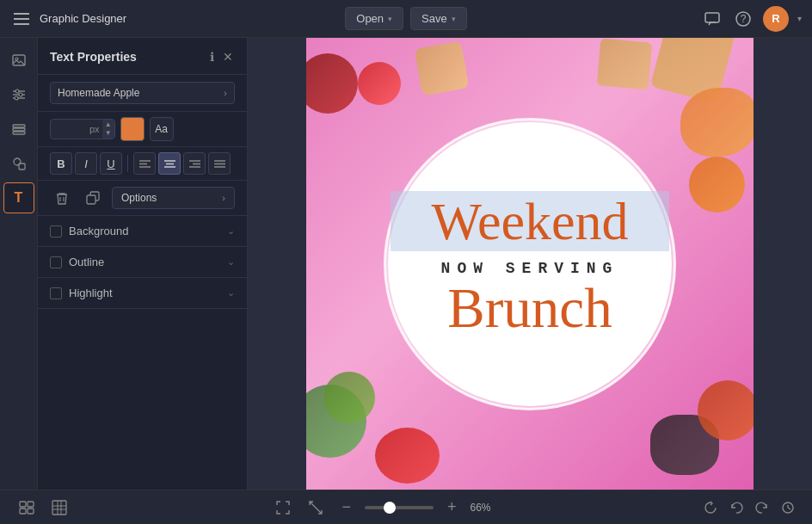 The image size is (812, 524). Describe the element at coordinates (454, 19) in the screenshot. I see `save-chevron-icon: ▾` at that location.